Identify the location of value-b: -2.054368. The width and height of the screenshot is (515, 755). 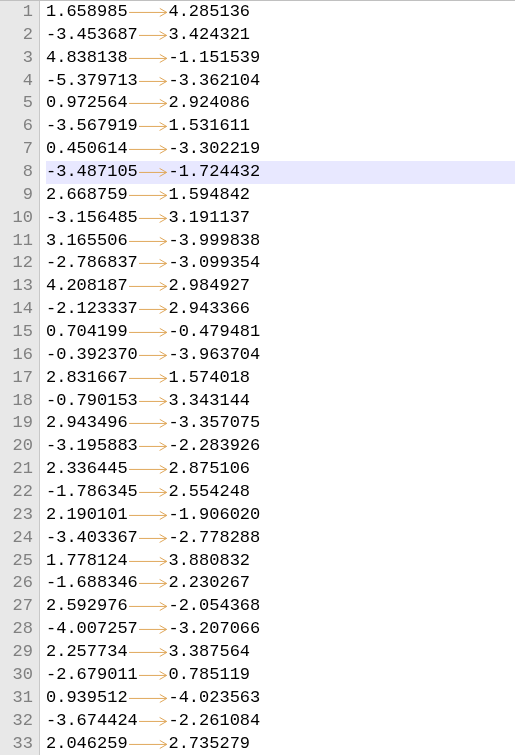
(214, 606).